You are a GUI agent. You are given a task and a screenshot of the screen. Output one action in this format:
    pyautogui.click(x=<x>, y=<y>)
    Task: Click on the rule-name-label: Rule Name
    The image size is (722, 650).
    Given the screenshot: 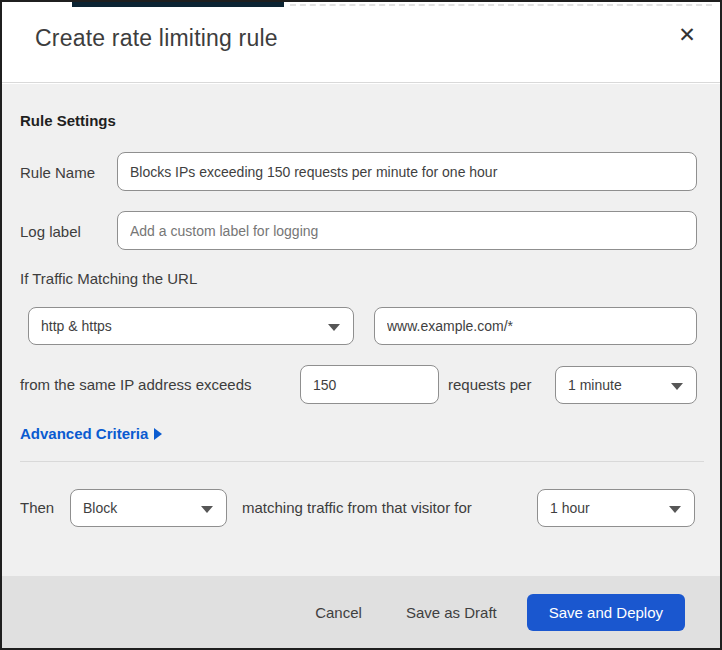 What is the action you would take?
    pyautogui.click(x=58, y=172)
    